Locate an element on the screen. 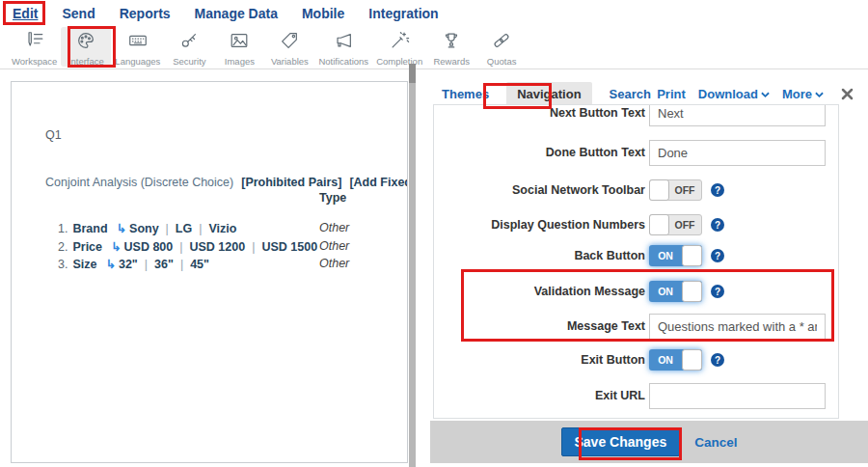 This screenshot has width=868, height=467. tab-search: Search is located at coordinates (631, 95).